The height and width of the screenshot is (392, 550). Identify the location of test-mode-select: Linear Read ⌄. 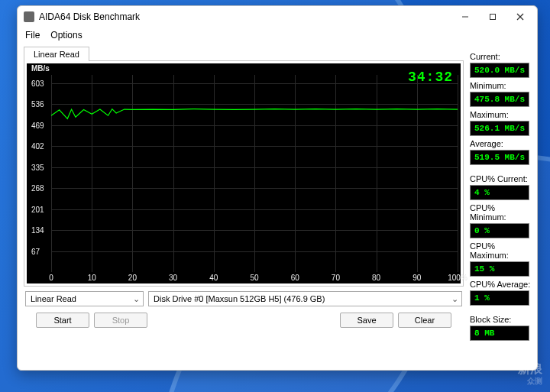
(84, 299).